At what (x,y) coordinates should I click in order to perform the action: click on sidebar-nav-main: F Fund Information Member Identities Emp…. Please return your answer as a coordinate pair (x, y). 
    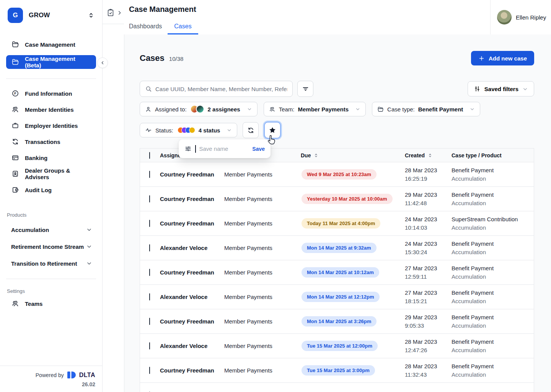
    Looking at the image, I should click on (51, 142).